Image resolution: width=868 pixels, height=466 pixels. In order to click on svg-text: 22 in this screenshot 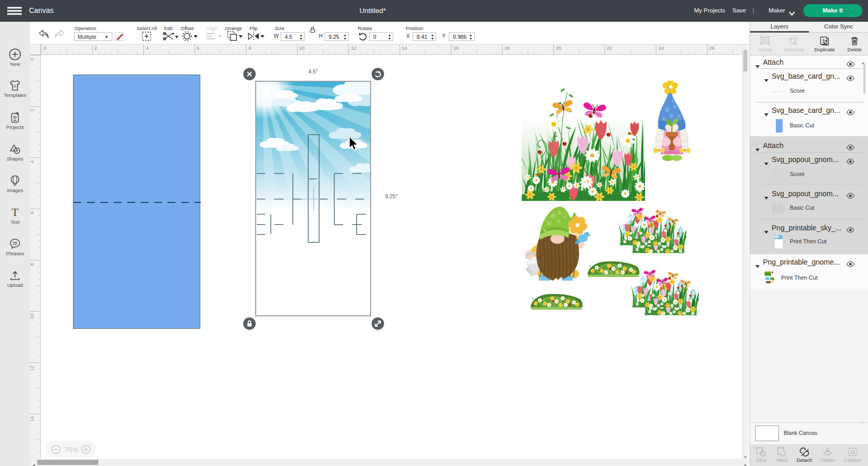, I will do `click(610, 48)`.